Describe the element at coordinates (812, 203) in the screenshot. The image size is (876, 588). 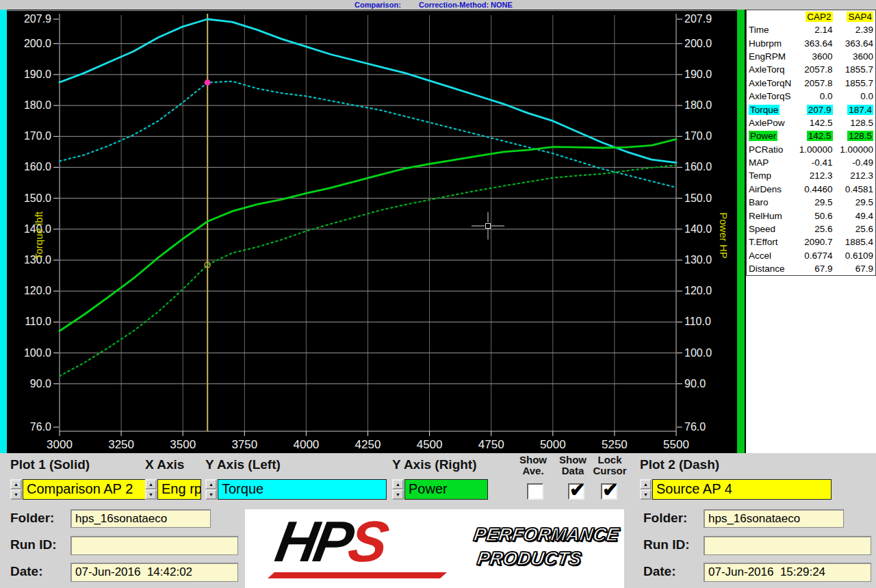
I see `table-row: Baro29.529.5` at that location.